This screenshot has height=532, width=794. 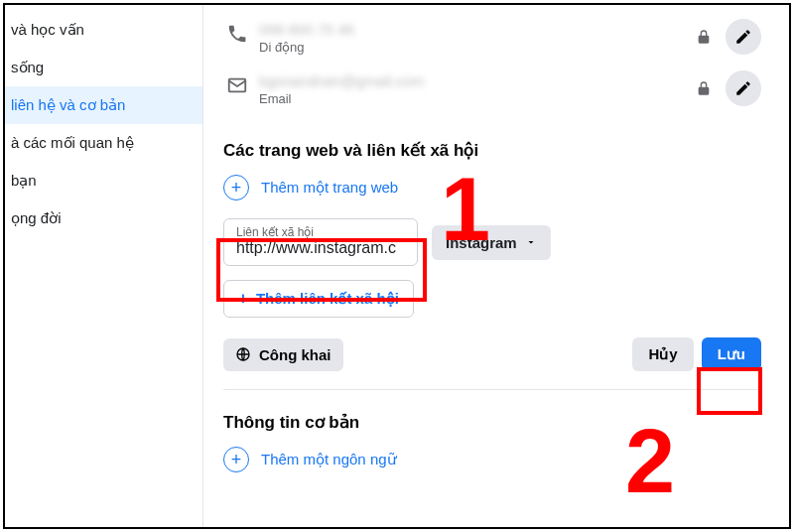 I want to click on websites-heading: Các trang web và liên kết xã hội, so click(x=492, y=151).